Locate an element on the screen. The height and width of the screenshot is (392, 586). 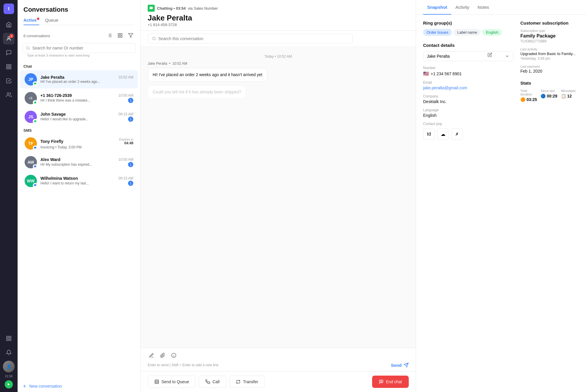
customer-subscription-section: Customer subscription Subscription type … is located at coordinates (550, 47).